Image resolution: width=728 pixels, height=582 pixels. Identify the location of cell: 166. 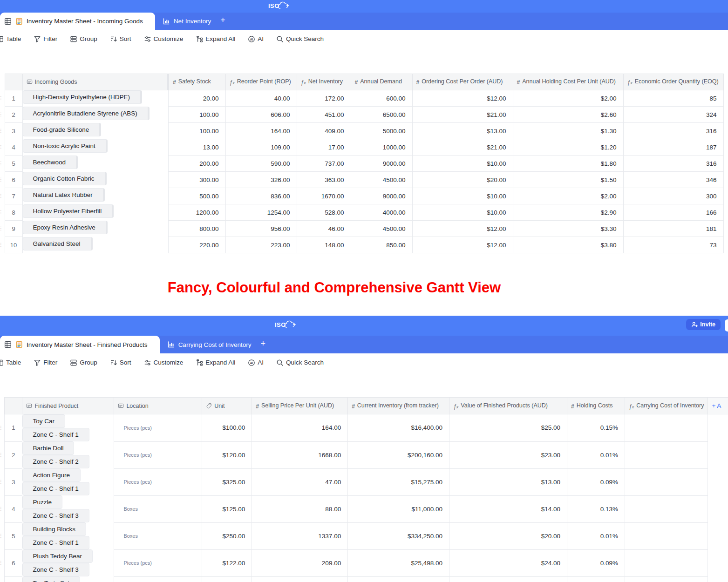
(674, 212).